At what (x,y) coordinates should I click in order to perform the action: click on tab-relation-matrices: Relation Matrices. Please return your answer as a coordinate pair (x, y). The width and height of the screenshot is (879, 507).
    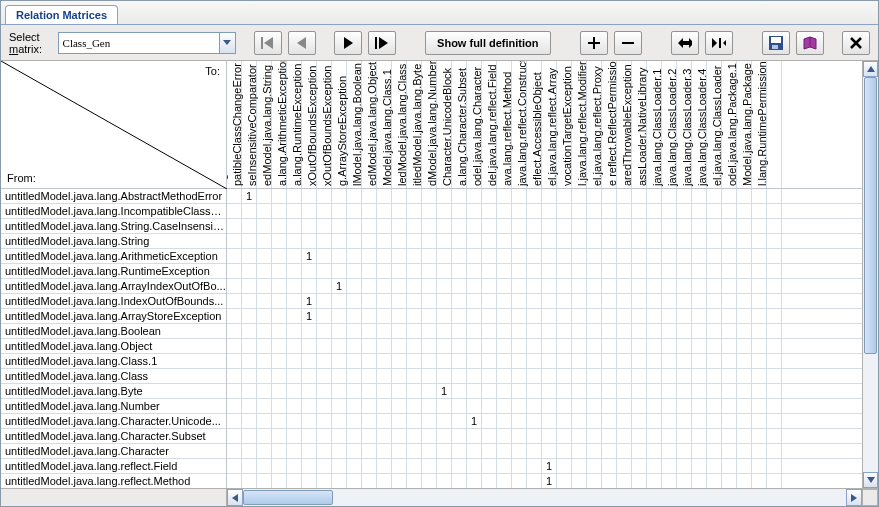
    Looking at the image, I should click on (62, 14).